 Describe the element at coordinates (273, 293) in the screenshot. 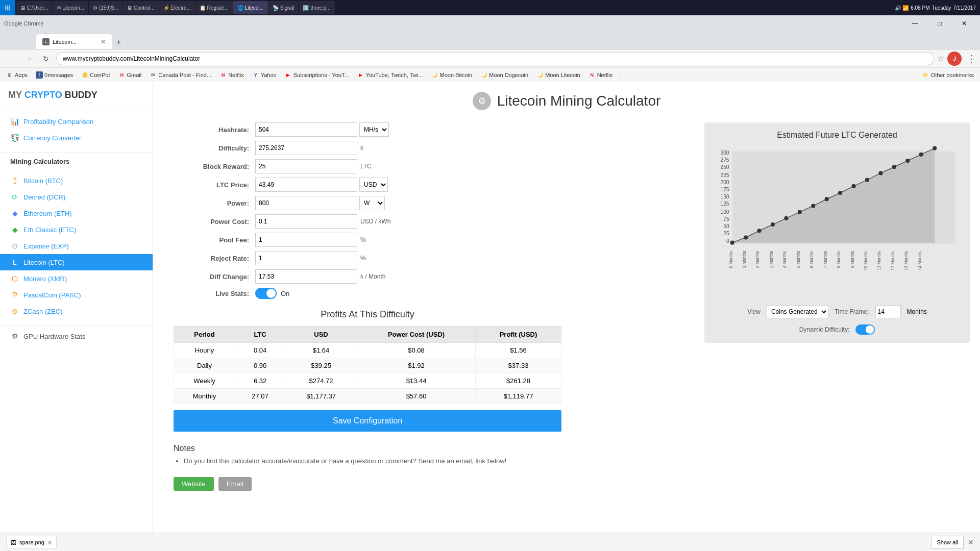

I see `live-stats-toggle-container: On` at that location.